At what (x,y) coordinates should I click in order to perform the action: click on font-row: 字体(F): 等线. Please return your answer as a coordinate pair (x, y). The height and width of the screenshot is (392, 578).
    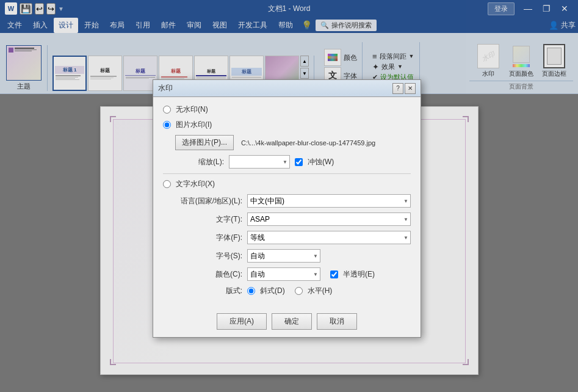
    Looking at the image, I should click on (293, 238).